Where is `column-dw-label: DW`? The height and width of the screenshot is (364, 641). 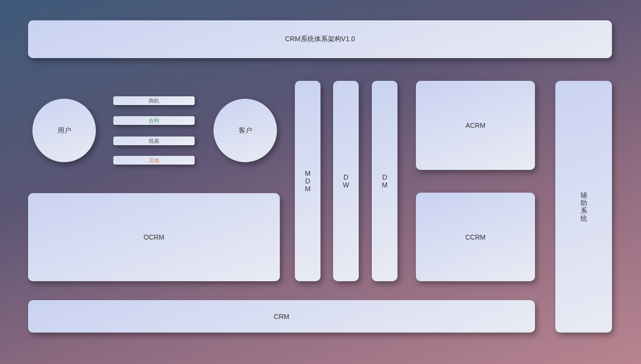
column-dw-label: DW is located at coordinates (346, 181).